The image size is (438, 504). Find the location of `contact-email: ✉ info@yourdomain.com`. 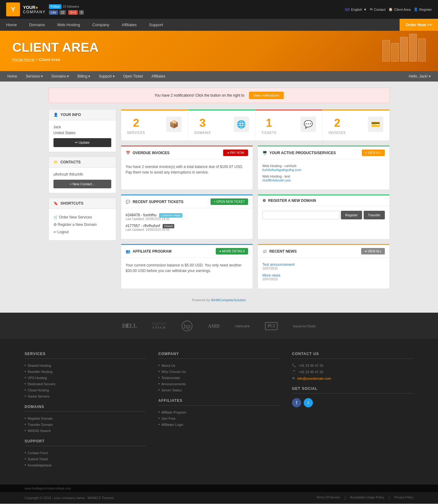

contact-email: ✉ info@yourdomain.com is located at coordinates (353, 378).